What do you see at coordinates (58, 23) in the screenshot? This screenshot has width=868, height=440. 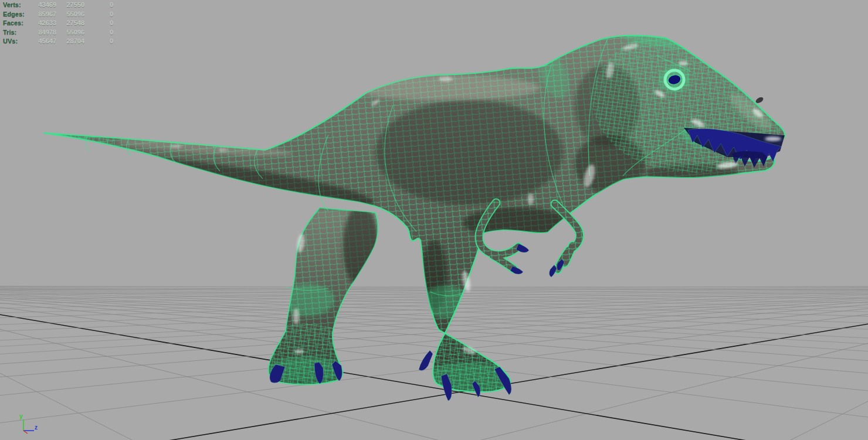 I see `hud-row-faces: Faces: 42633 27548 0` at bounding box center [58, 23].